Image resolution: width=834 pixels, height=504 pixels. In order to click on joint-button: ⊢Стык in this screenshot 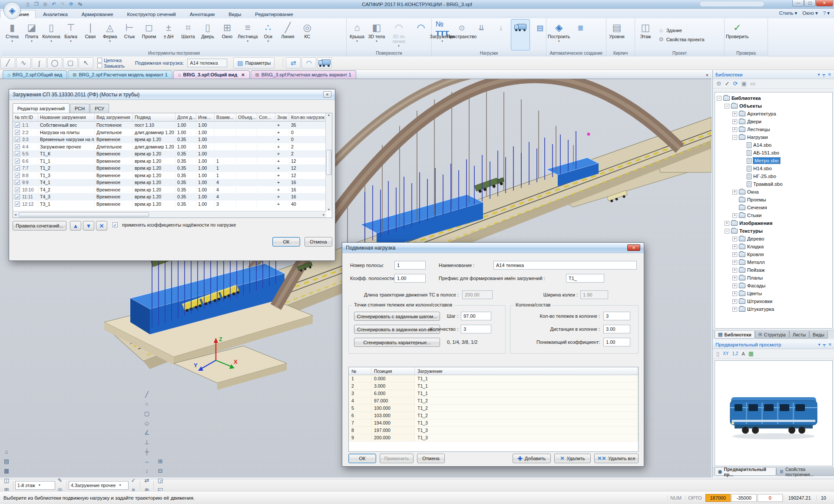, I will do `click(129, 35)`.